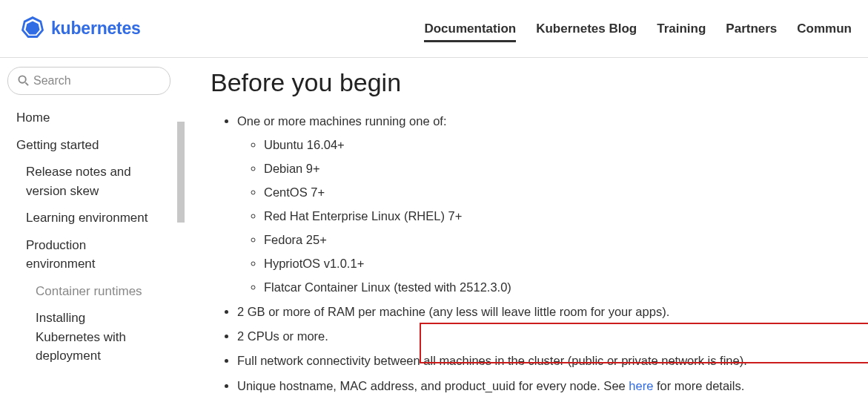 This screenshot has height=405, width=868. What do you see at coordinates (181, 260) in the screenshot?
I see `sidebar-scrollbar` at bounding box center [181, 260].